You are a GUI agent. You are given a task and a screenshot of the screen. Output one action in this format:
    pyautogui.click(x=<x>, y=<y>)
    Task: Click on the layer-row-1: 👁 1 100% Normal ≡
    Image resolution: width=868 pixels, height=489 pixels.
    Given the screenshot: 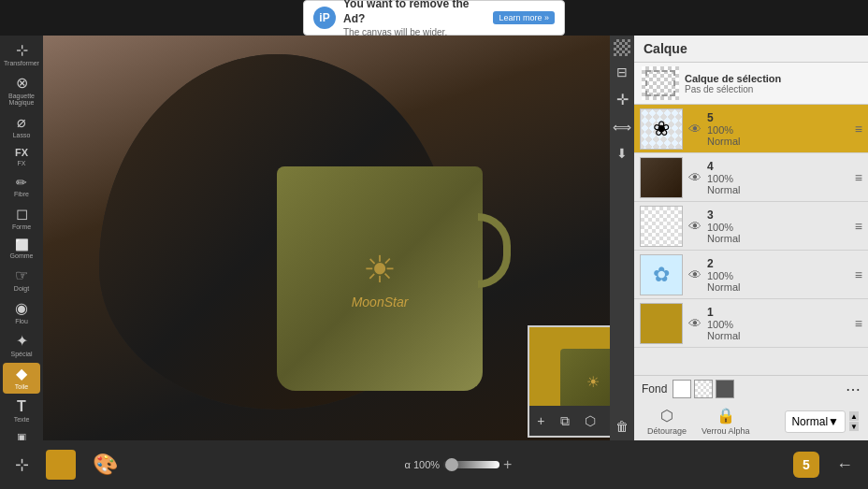 What is the action you would take?
    pyautogui.click(x=751, y=324)
    